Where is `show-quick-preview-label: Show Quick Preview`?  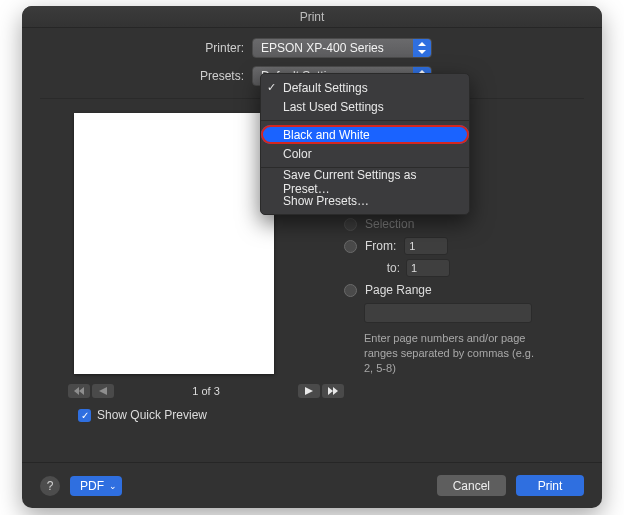 show-quick-preview-label: Show Quick Preview is located at coordinates (152, 415).